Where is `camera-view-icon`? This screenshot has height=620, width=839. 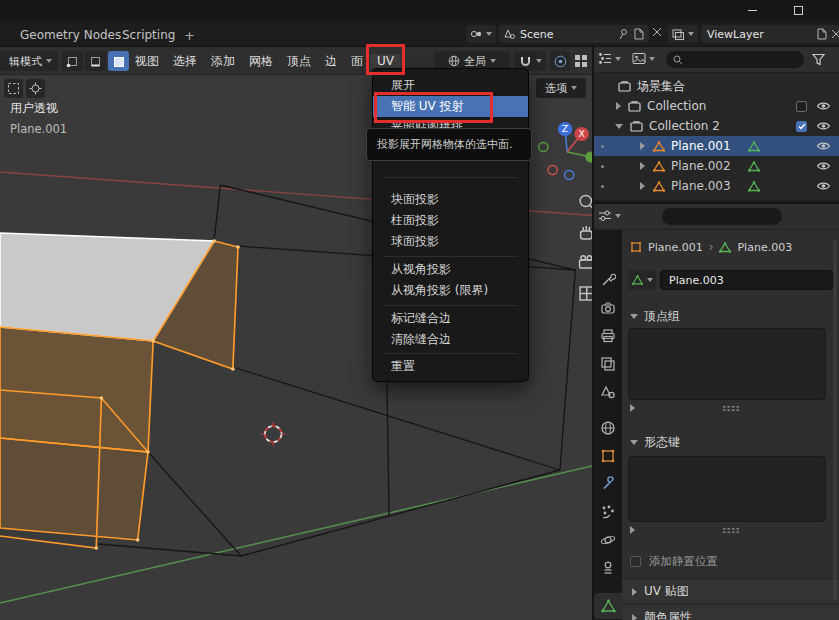
camera-view-icon is located at coordinates (586, 262).